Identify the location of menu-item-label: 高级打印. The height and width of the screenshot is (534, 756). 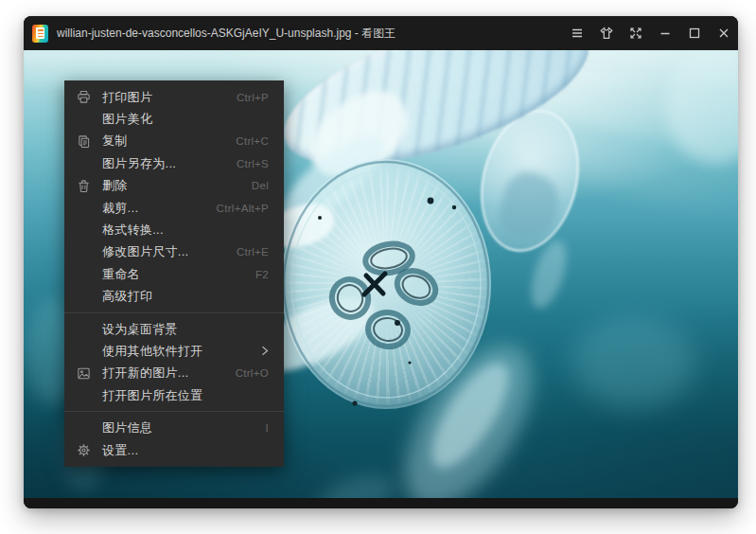
(127, 296).